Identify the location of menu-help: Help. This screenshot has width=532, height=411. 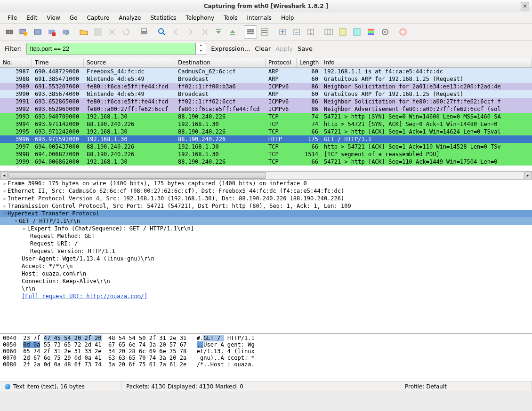
(287, 18).